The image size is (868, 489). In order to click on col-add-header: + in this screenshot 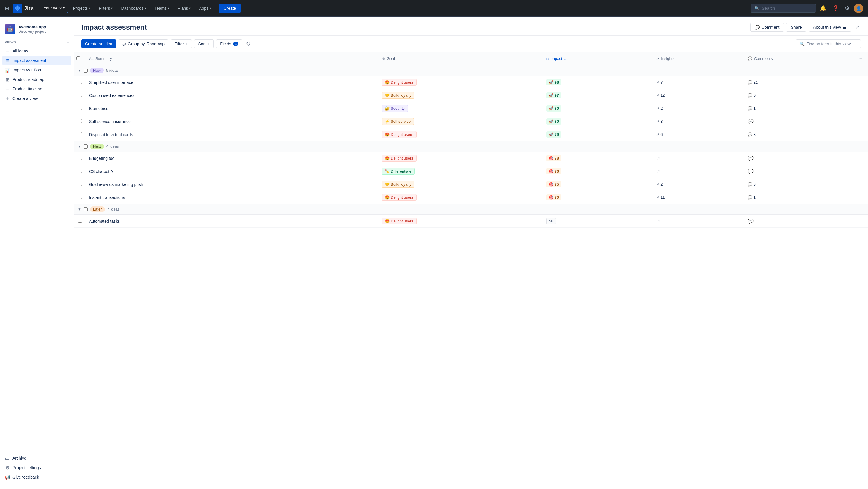, I will do `click(861, 59)`.